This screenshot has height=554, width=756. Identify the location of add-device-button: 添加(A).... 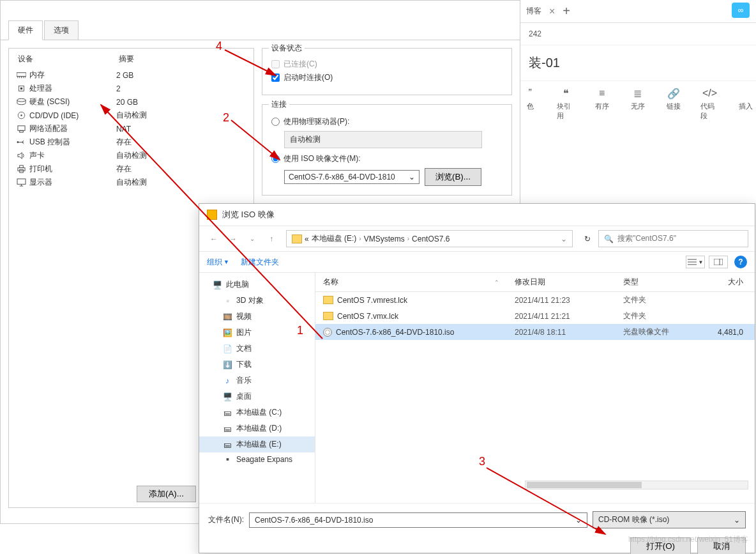
(166, 494).